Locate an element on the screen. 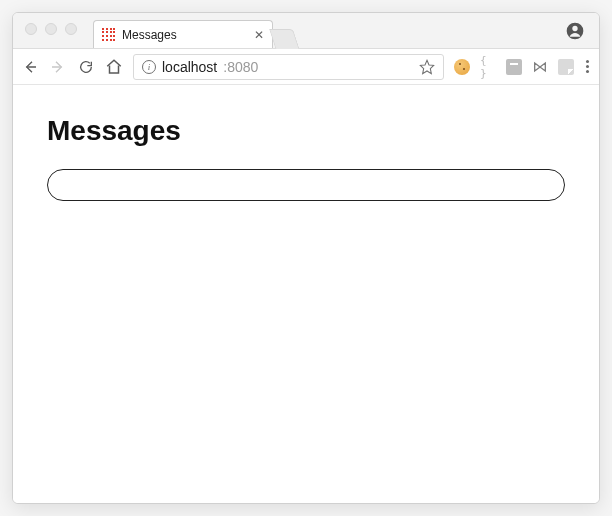 The height and width of the screenshot is (516, 612). tab-title: Messages is located at coordinates (150, 35).